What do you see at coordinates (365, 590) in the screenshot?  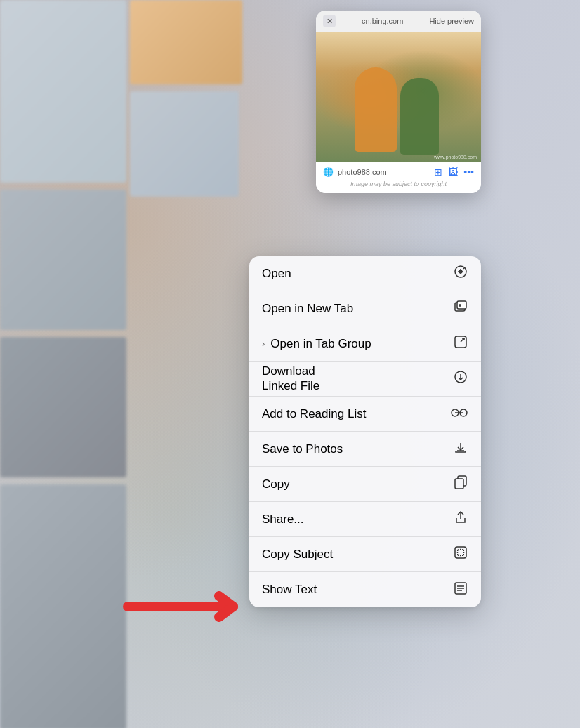 I see `menu-item-show-text: Show Text` at bounding box center [365, 590].